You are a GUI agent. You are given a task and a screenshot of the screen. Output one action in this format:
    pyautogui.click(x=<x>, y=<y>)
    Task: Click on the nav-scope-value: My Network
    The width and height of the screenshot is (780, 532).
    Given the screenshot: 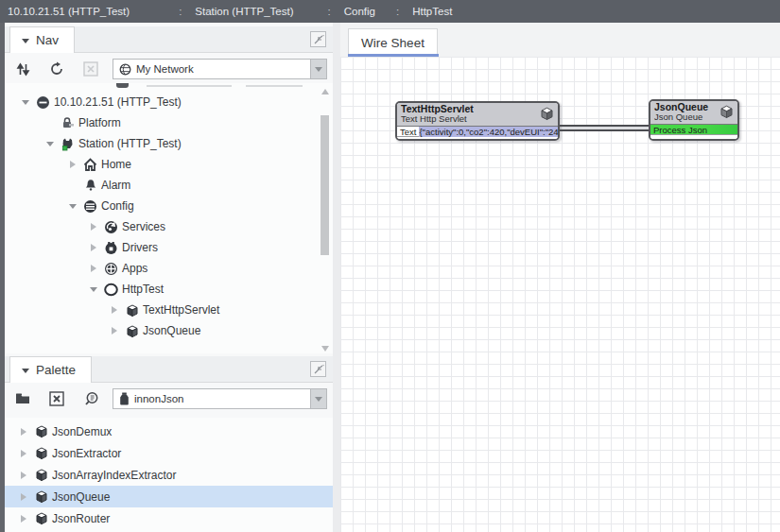 What is the action you would take?
    pyautogui.click(x=223, y=69)
    